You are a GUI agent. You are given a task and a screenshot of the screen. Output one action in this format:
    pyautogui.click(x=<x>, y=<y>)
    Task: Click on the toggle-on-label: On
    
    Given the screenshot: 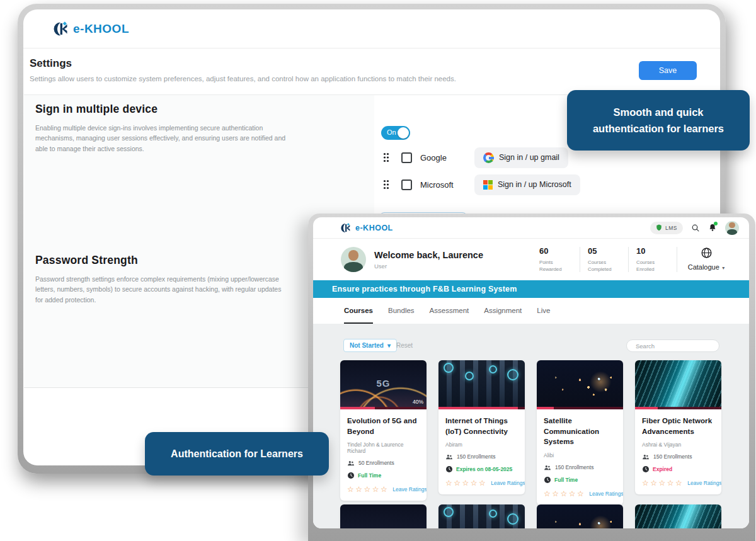 What is the action you would take?
    pyautogui.click(x=392, y=132)
    